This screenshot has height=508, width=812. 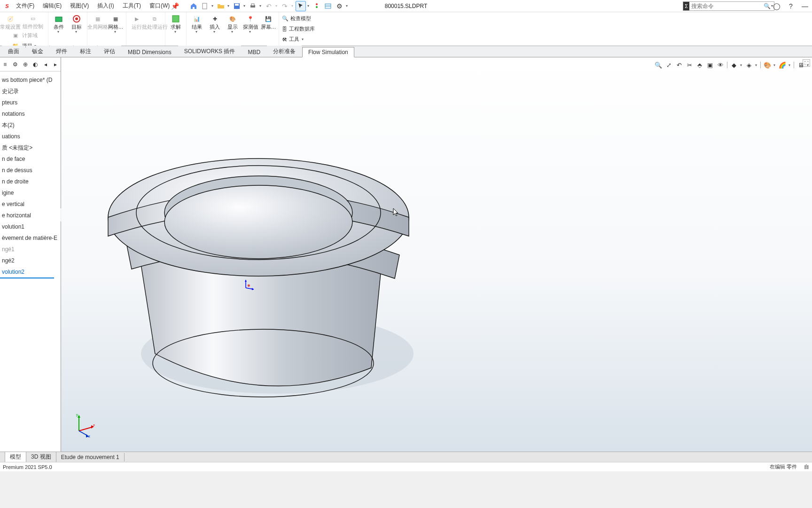 I want to click on home-icon, so click(x=194, y=6).